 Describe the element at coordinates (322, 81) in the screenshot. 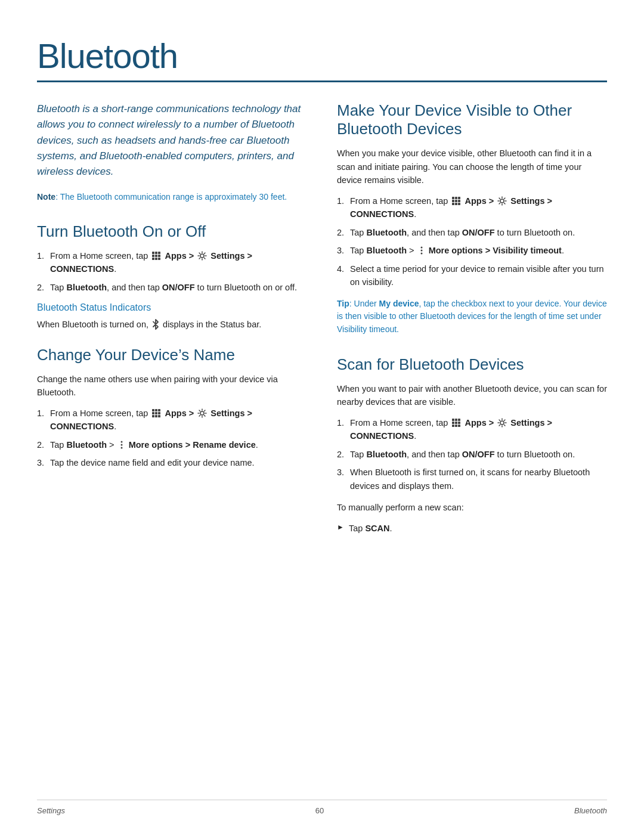

I see `title-divider` at that location.